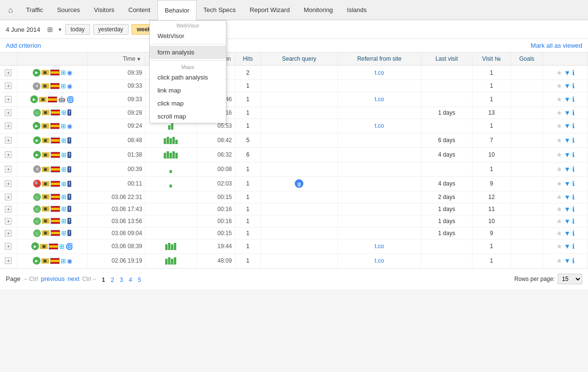 The image size is (588, 372). What do you see at coordinates (37, 169) in the screenshot?
I see `pause-button: ⏸` at bounding box center [37, 169].